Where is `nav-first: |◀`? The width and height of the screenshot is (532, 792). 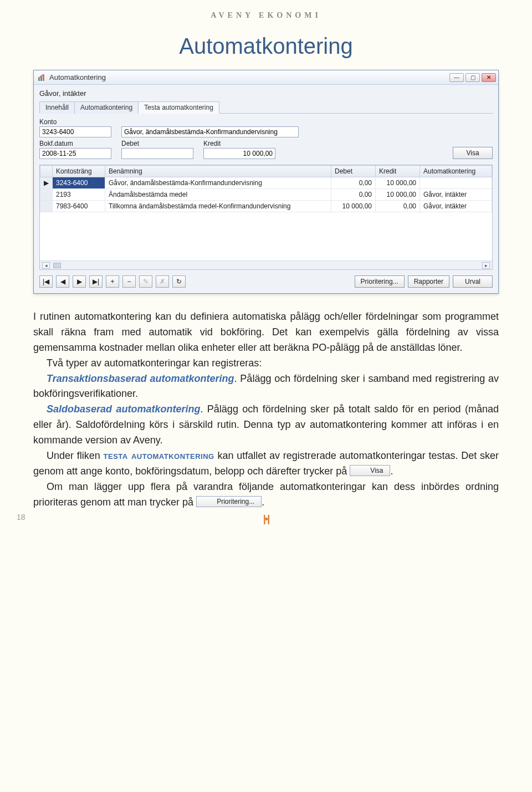
nav-first: |◀ is located at coordinates (46, 282).